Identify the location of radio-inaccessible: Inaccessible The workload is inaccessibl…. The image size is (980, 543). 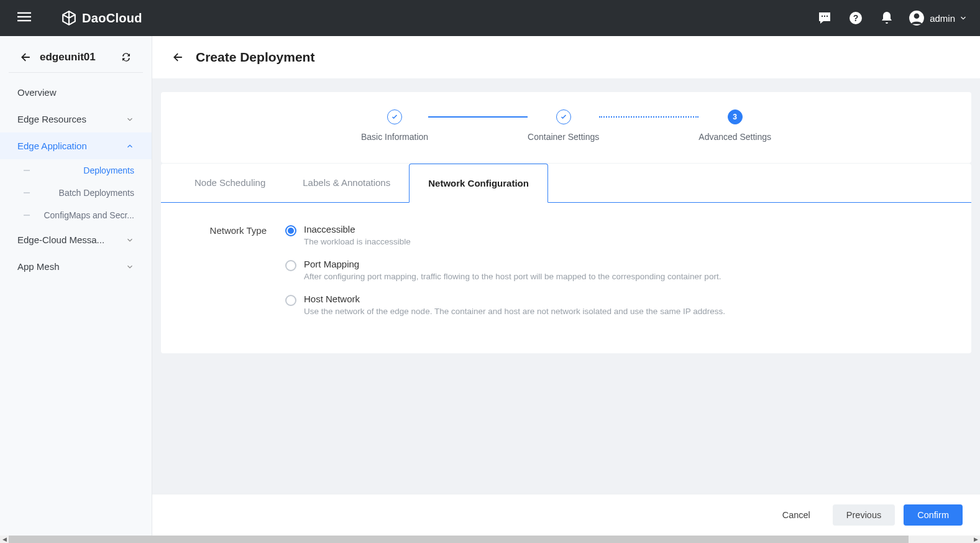
(610, 235).